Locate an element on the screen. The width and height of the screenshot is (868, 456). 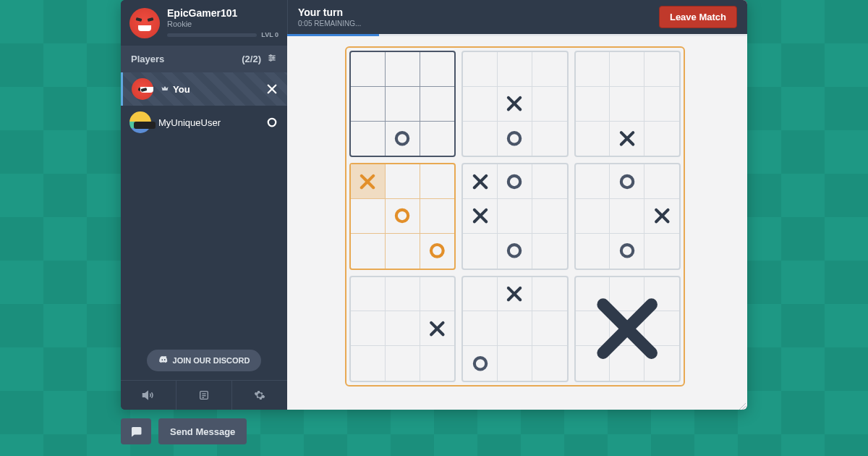
player-mark-x is located at coordinates (272, 89).